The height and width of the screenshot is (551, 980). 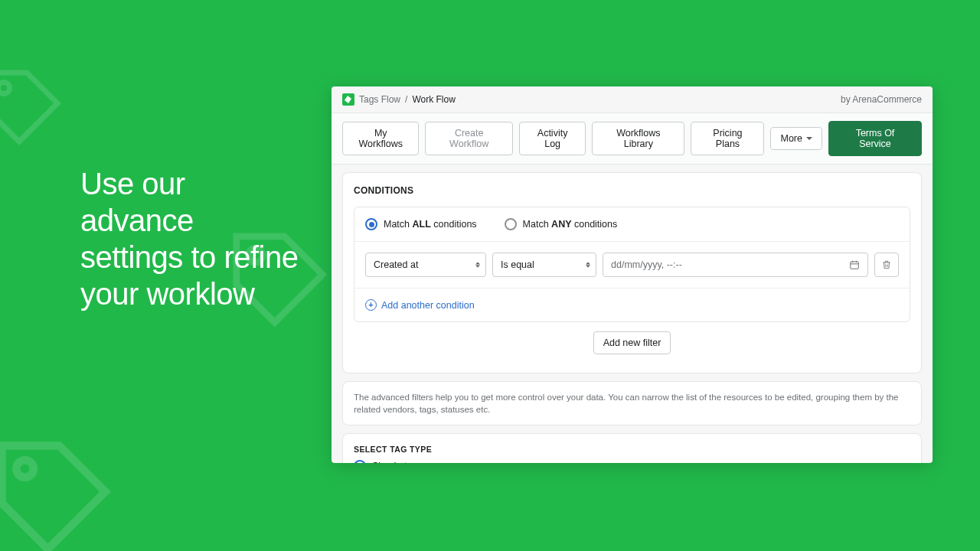 What do you see at coordinates (887, 265) in the screenshot?
I see `trash-icon` at bounding box center [887, 265].